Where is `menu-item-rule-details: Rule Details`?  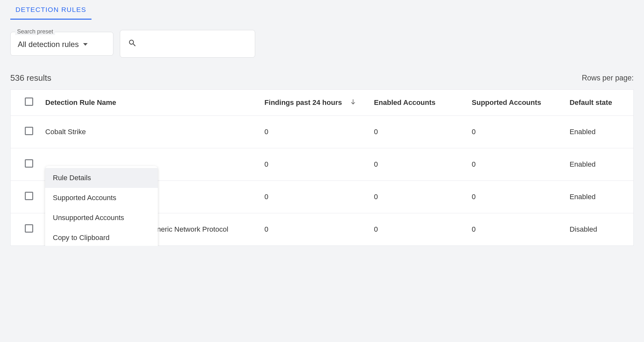 menu-item-rule-details: Rule Details is located at coordinates (101, 178).